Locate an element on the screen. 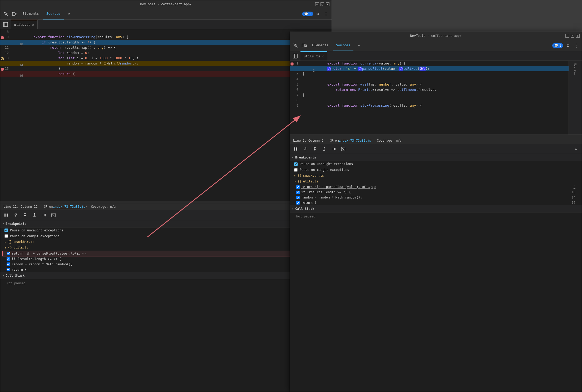  utils-tab-2: utils.ts × is located at coordinates (314, 56).